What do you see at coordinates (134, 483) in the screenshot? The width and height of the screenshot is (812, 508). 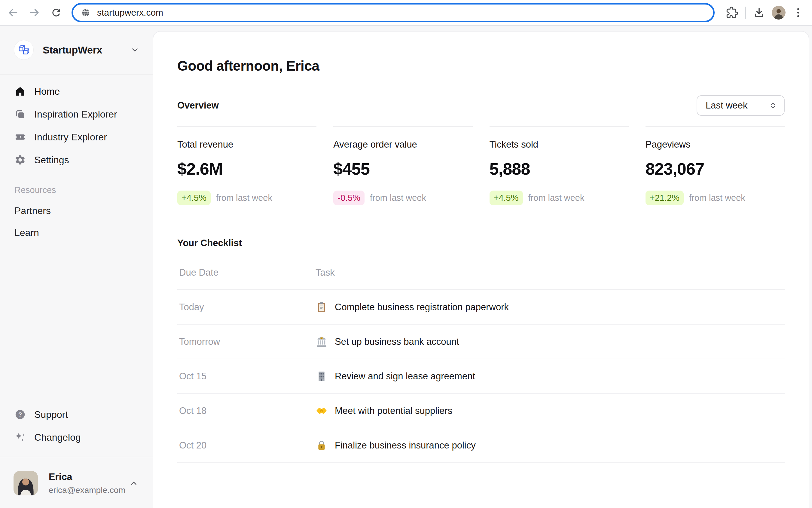 I see `chevron-up-icon` at bounding box center [134, 483].